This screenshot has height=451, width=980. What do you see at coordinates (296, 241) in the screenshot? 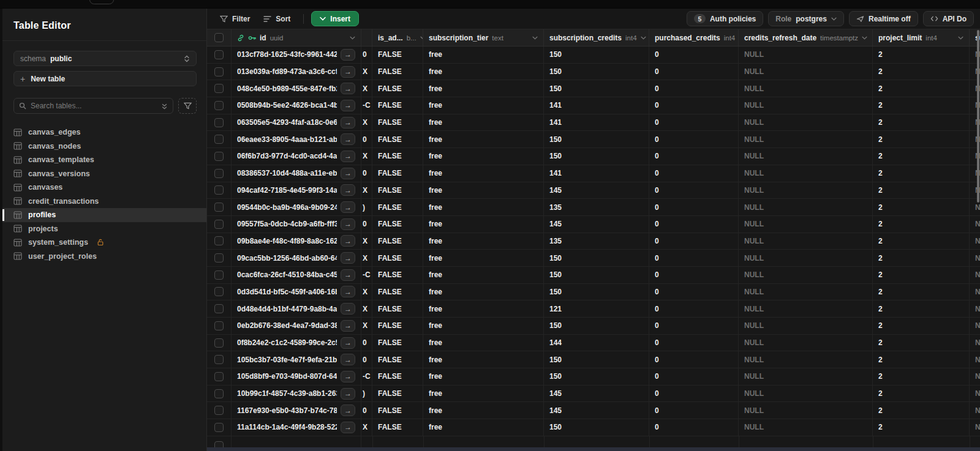
I see `cell-id: 09b8ae4e-f48c-4f89-8a8c-1629b...→` at bounding box center [296, 241].